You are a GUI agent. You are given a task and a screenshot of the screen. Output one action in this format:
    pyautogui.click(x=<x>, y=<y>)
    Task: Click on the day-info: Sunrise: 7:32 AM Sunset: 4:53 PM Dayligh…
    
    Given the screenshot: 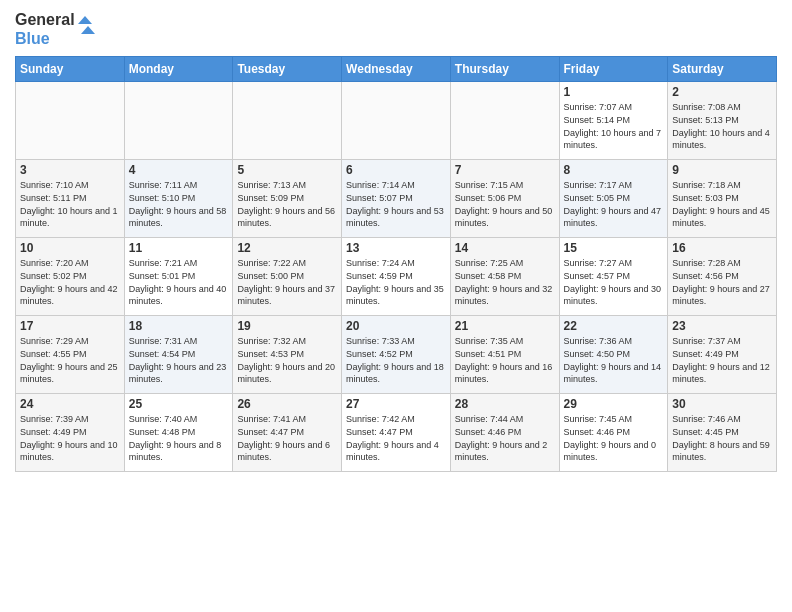 What is the action you would take?
    pyautogui.click(x=287, y=360)
    